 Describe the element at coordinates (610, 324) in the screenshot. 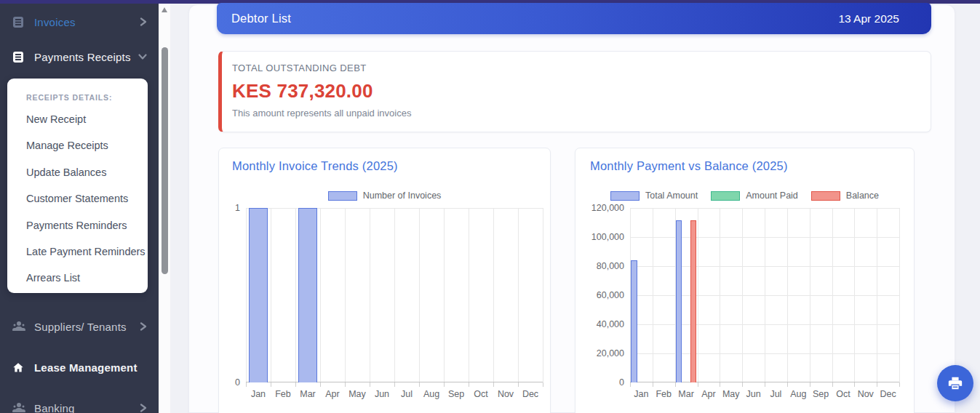

I see `y-tick-label: 40,000` at that location.